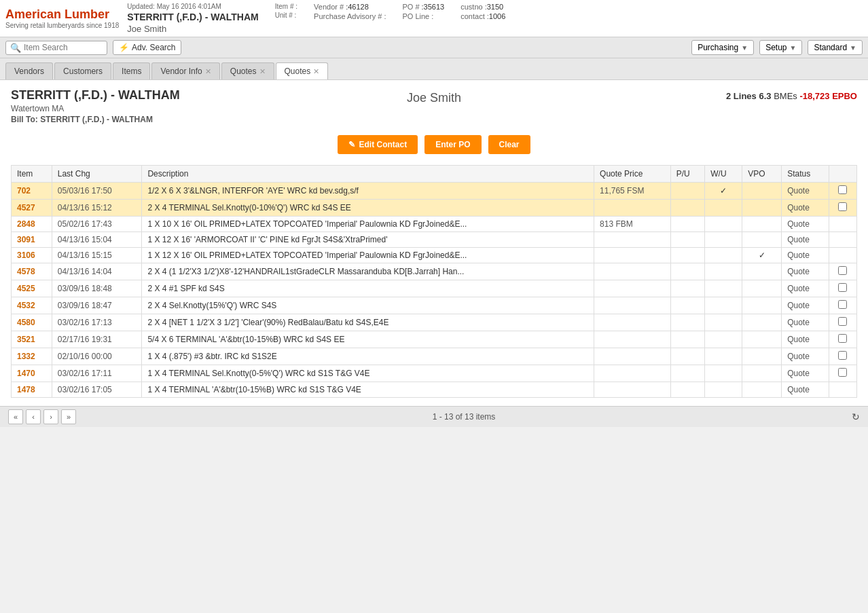 This screenshot has width=868, height=613. I want to click on tab-quotes-2-label: Quotes, so click(297, 71).